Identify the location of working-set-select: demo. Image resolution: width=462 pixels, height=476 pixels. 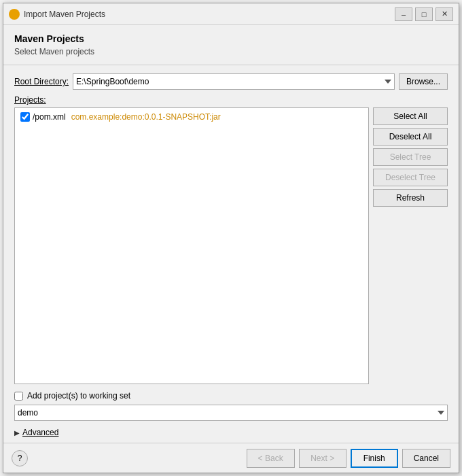
(231, 413).